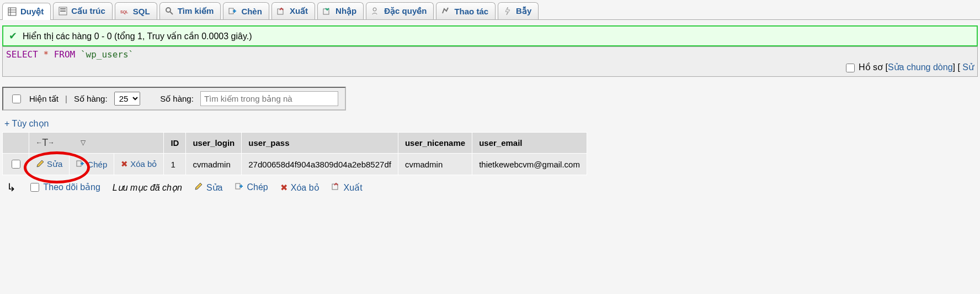  I want to click on sort-arrows-icon: ← T → ▽, so click(60, 143).